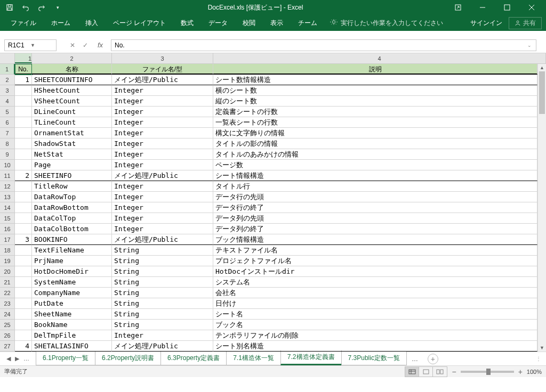  I want to click on sheet-tab: 7.1構造体一覧, so click(254, 358).